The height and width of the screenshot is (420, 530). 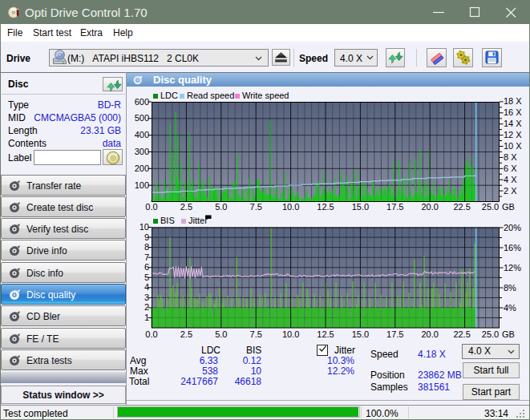 I want to click on svg-text: 2 X, so click(x=510, y=191).